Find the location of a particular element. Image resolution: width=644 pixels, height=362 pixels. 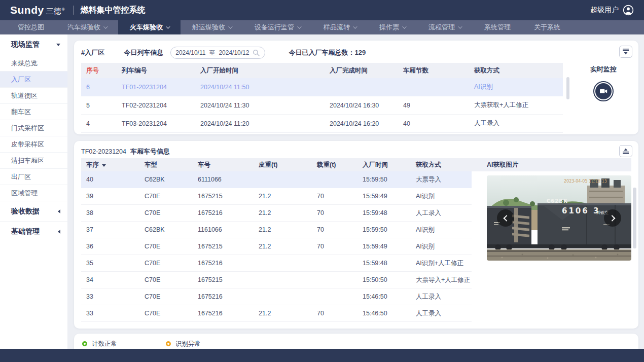

sidebar-item-exit-area: 出厂区 is located at coordinates (33, 176).